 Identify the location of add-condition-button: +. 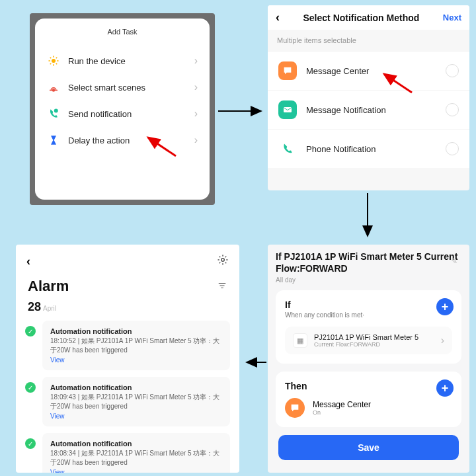
(445, 307).